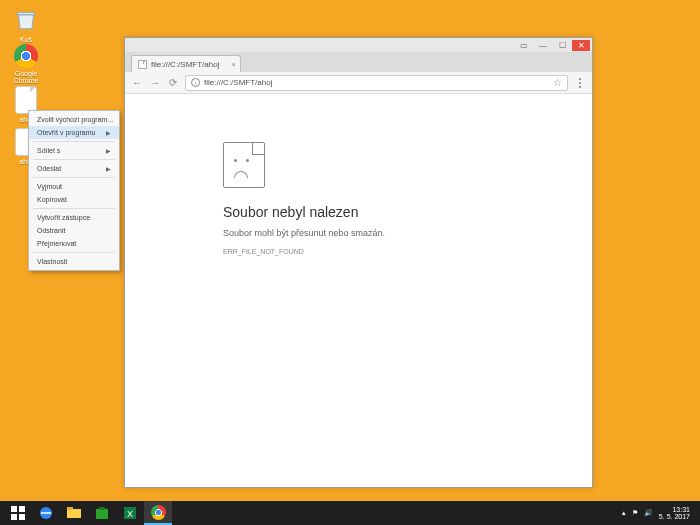  Describe the element at coordinates (74, 262) in the screenshot. I see `ctx-item-properties: Vlastnosti` at that location.